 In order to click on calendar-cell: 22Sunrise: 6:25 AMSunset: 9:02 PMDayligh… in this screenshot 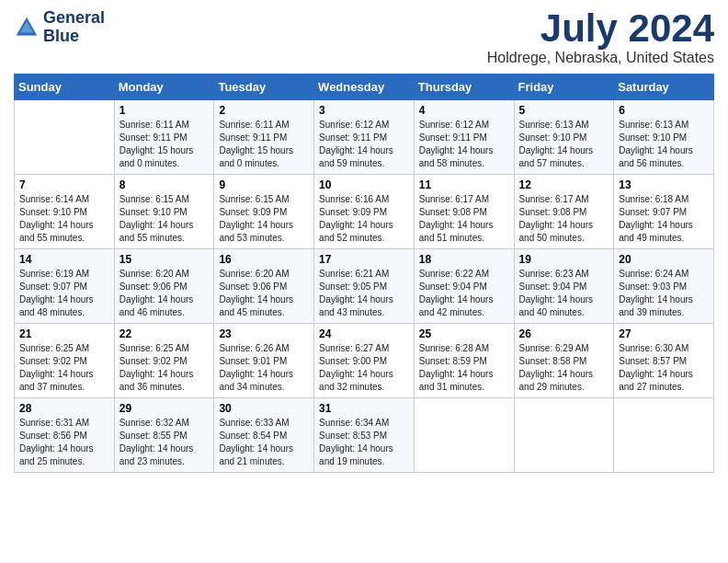, I will do `click(164, 361)`.